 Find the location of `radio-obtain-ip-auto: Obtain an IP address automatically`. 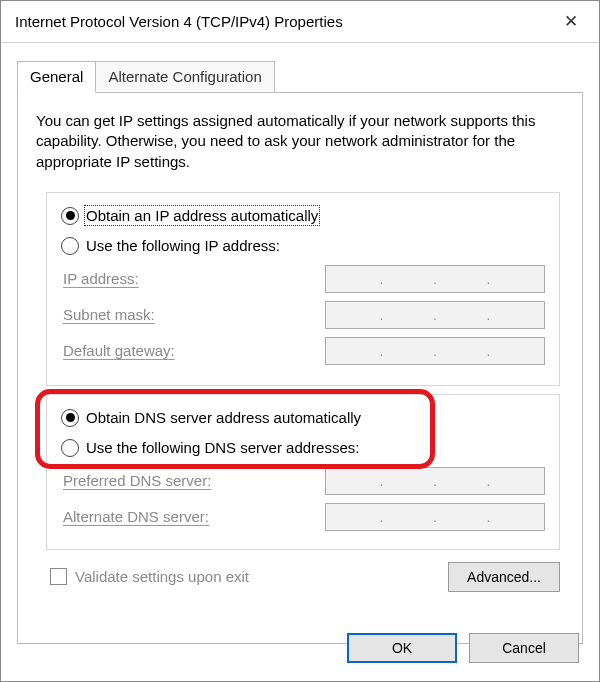

radio-obtain-ip-auto: Obtain an IP address automatically is located at coordinates (303, 216).